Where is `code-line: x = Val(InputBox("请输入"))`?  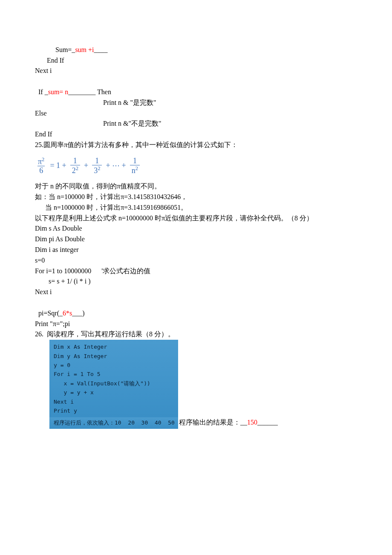
code-line: x = Val(InputBox("请输入")) is located at coordinates (114, 384).